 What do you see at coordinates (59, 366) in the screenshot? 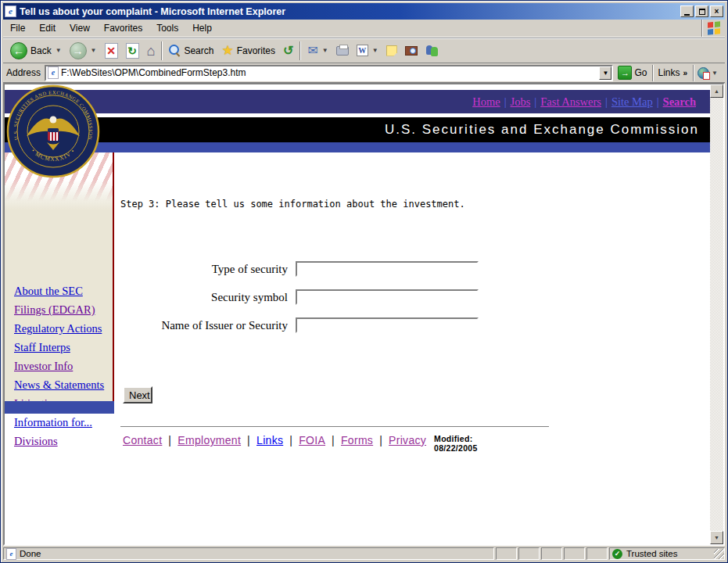
I see `sidebar-item-investor-info: Investor Info` at bounding box center [59, 366].